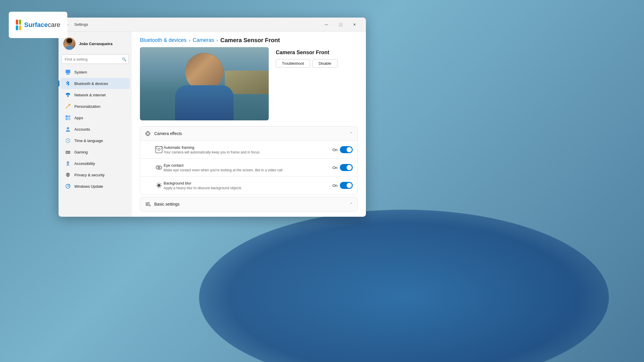  Describe the element at coordinates (162, 204) in the screenshot. I see `basic-settings-header-left: Basic settings` at that location.